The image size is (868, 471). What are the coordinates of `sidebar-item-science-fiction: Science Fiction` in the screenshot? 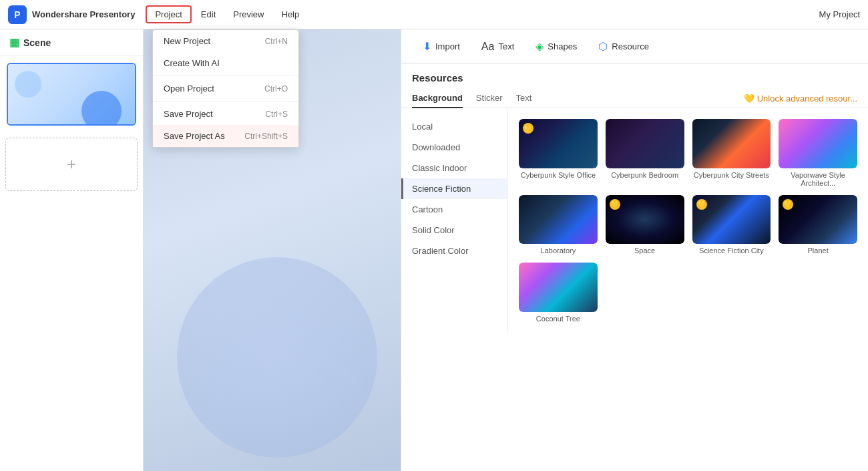 It's located at (454, 188).